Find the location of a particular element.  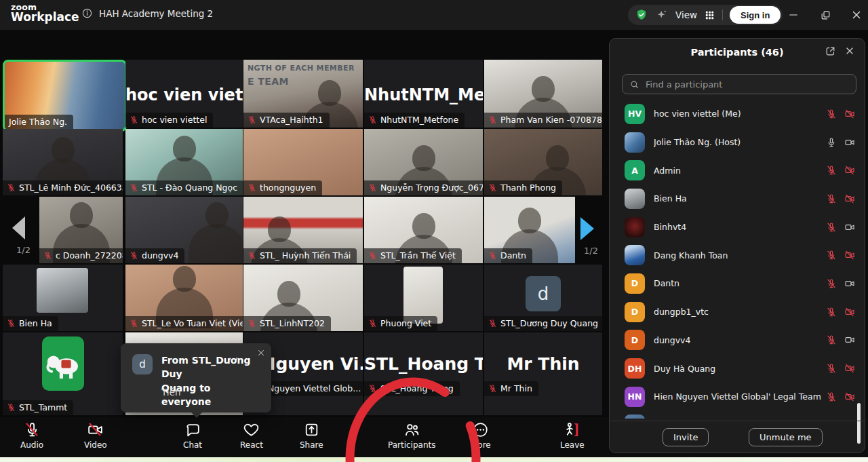

name-text: Mr Thin is located at coordinates (517, 388).